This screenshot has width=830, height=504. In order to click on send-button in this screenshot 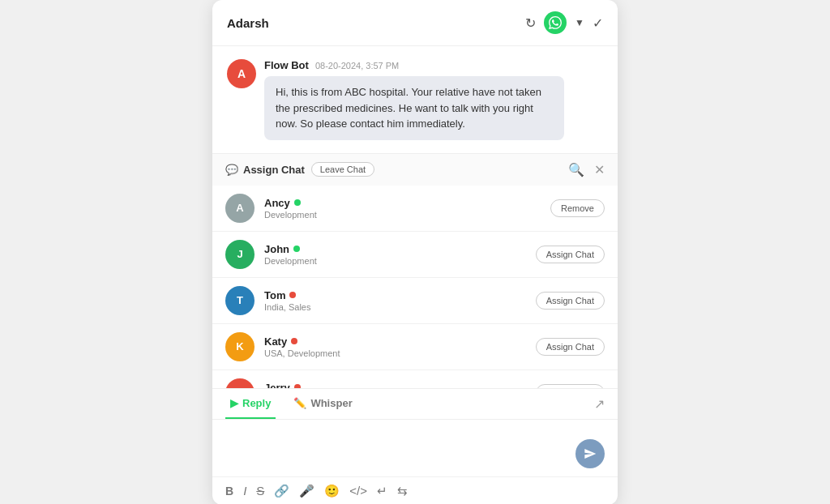, I will do `click(590, 454)`.